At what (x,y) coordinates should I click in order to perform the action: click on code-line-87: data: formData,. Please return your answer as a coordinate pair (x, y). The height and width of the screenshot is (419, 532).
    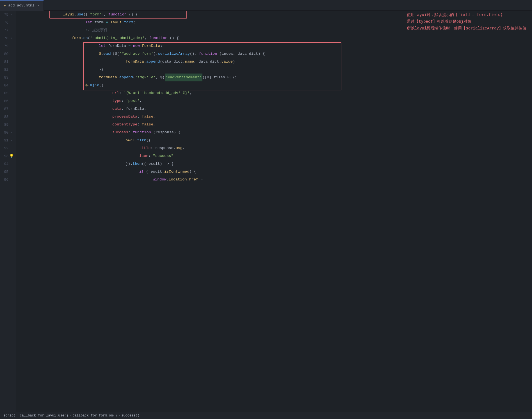
    Looking at the image, I should click on (275, 109).